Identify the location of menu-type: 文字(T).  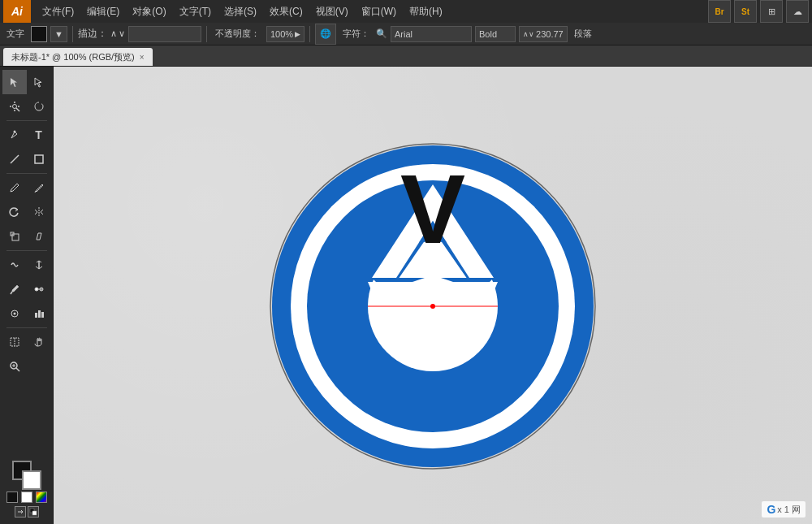
(195, 11).